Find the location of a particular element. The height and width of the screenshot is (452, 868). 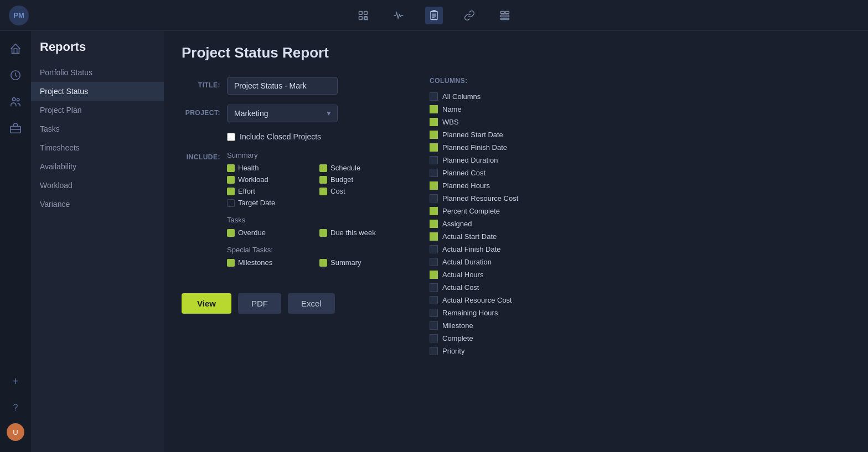

column-item-actual-resource-cost: Actual Resource Cost is located at coordinates (638, 300).